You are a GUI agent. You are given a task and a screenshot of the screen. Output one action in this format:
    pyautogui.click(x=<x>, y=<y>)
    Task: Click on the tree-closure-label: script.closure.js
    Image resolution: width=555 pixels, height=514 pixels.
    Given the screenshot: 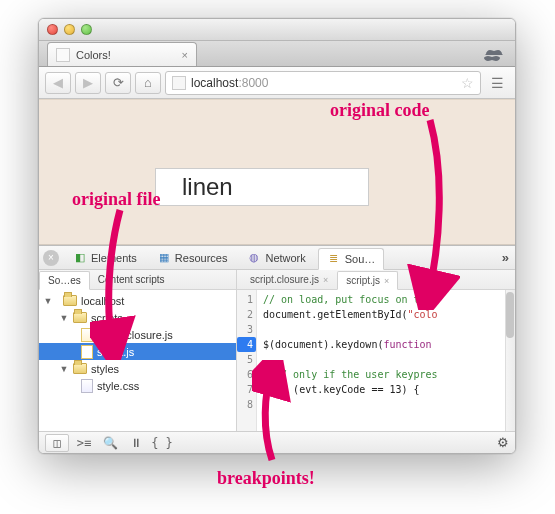 What is the action you would take?
    pyautogui.click(x=135, y=335)
    